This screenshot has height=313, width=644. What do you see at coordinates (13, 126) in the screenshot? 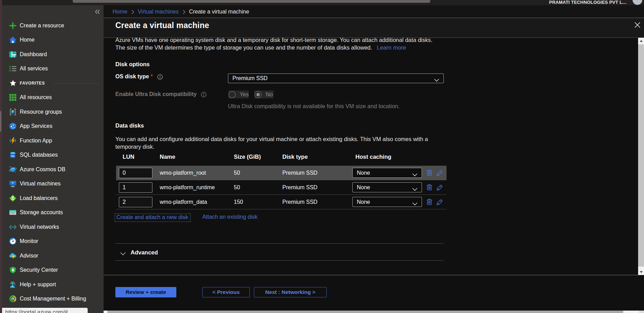
I see `globe-icon` at bounding box center [13, 126].